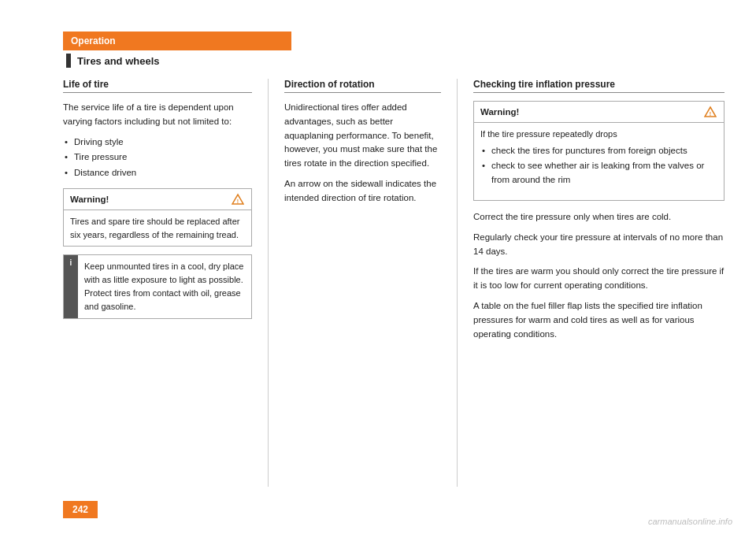  I want to click on right-para2: Regularly check your tire pressure at in…, so click(598, 245).